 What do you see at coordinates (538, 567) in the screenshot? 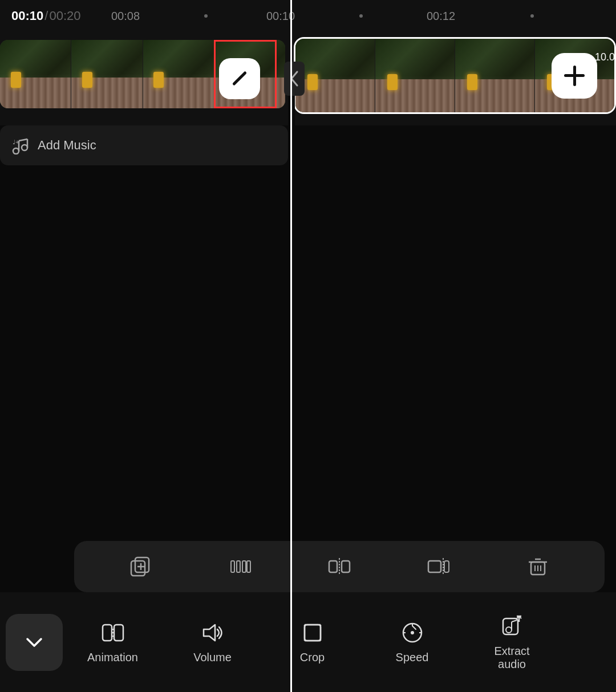
I see `delete-button` at bounding box center [538, 567].